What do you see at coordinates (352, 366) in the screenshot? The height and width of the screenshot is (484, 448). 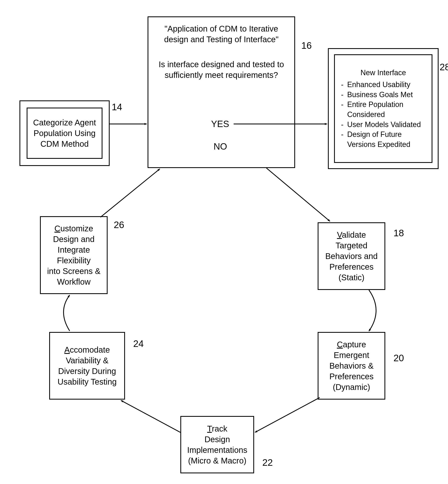 I see `node-20: Capture Emergent Behaviors & Preferences…` at bounding box center [352, 366].